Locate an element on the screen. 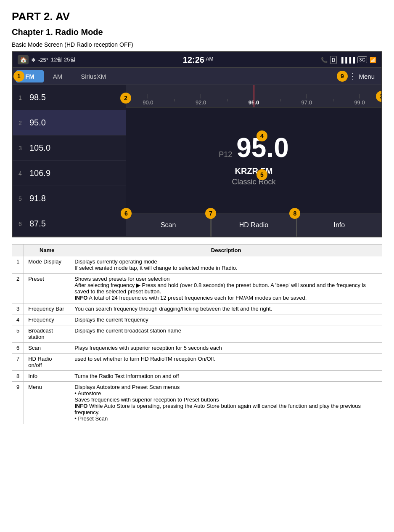 Image resolution: width=394 pixels, height=532 pixels. info-button: Info is located at coordinates (339, 225).